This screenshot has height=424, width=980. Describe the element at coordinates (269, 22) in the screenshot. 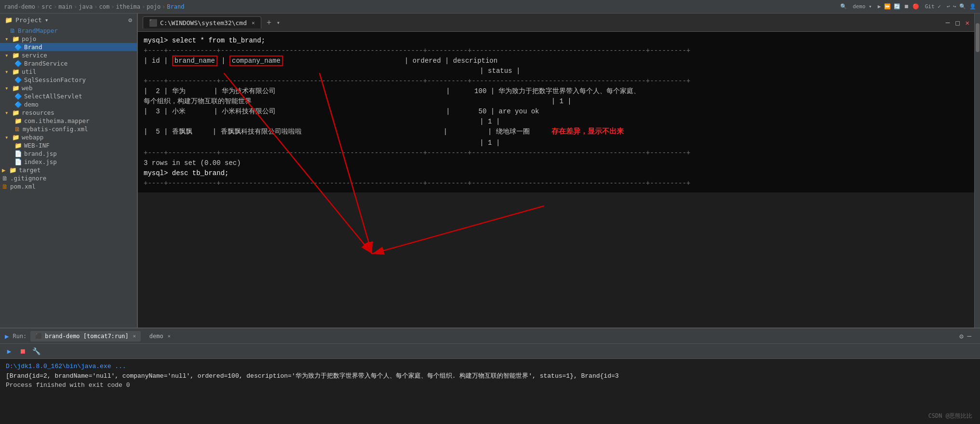

I see `cmd-add-tab-btn: ＋` at that location.